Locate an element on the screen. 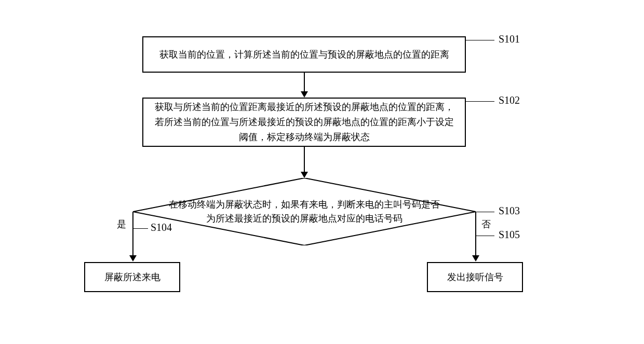 The height and width of the screenshot is (344, 644). step-s105-text: 发出接听信号 is located at coordinates (475, 277).